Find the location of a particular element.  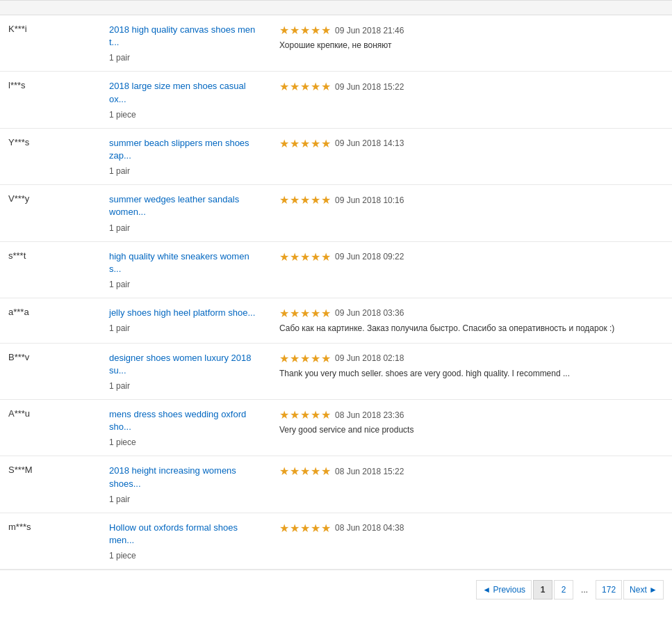

table-row: a***ajelly shoes high heel platform shoe… is located at coordinates (336, 321).